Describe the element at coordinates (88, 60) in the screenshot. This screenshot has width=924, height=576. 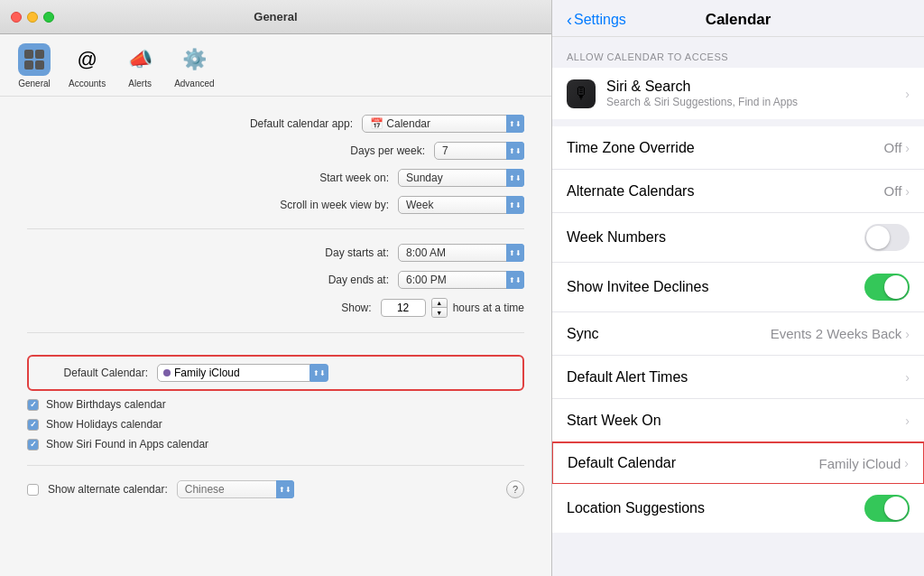
I see `accounts-icon: @` at that location.